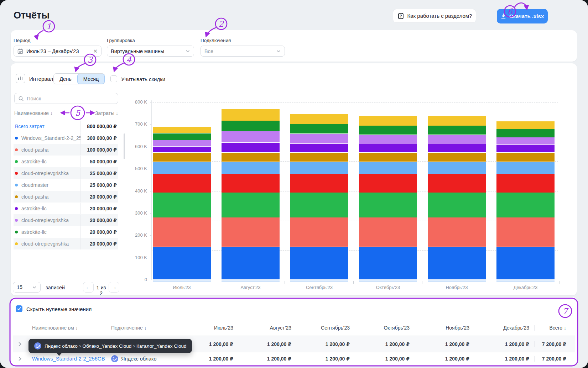 The image size is (588, 368). I want to click on records-label: записей, so click(55, 288).